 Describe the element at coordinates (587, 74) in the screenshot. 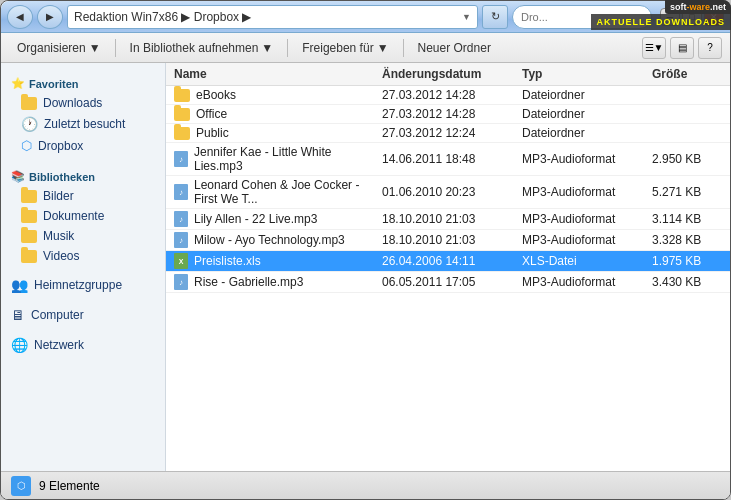

I see `column-type: Typ` at that location.